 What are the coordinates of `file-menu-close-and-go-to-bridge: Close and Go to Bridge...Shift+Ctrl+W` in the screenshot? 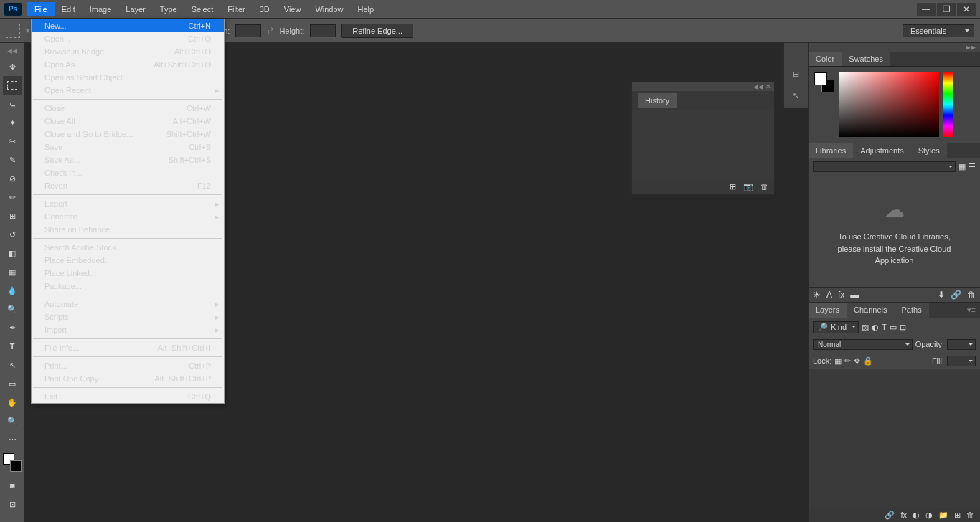 It's located at (128, 134).